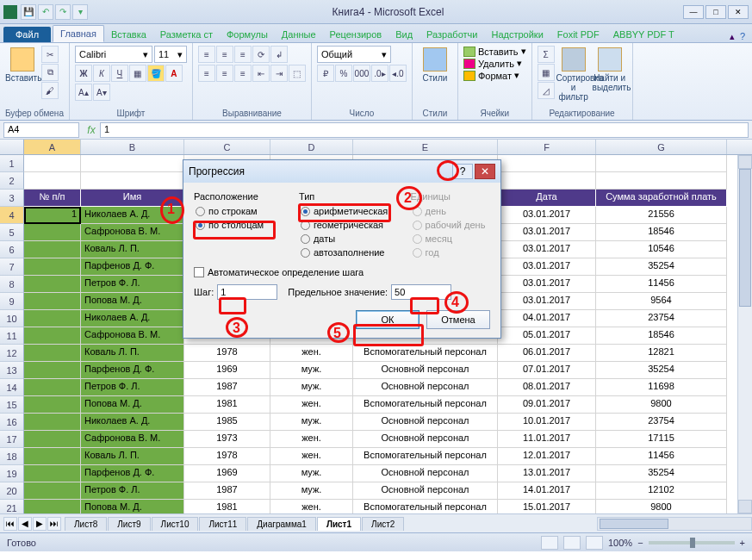 Image resolution: width=752 pixels, height=560 pixels. What do you see at coordinates (222, 524) in the screenshot?
I see `sheet-tab: Лист11` at bounding box center [222, 524].